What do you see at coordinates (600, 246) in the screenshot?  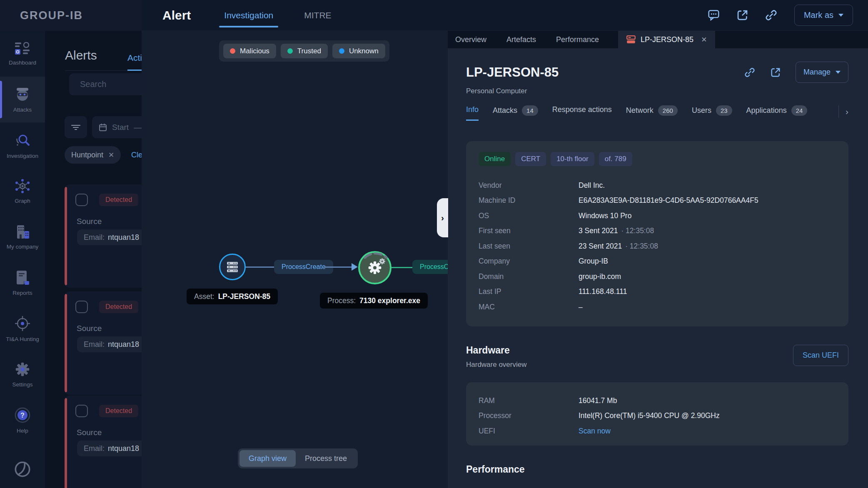 I see `row-value: 23 Sent 2021` at bounding box center [600, 246].